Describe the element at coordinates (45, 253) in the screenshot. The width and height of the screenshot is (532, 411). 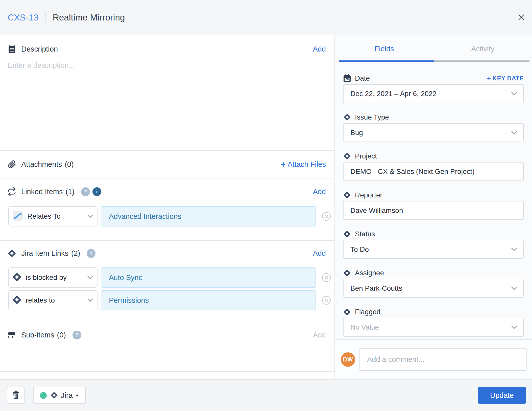
I see `jira-item-links-title: Jira Item Links` at that location.